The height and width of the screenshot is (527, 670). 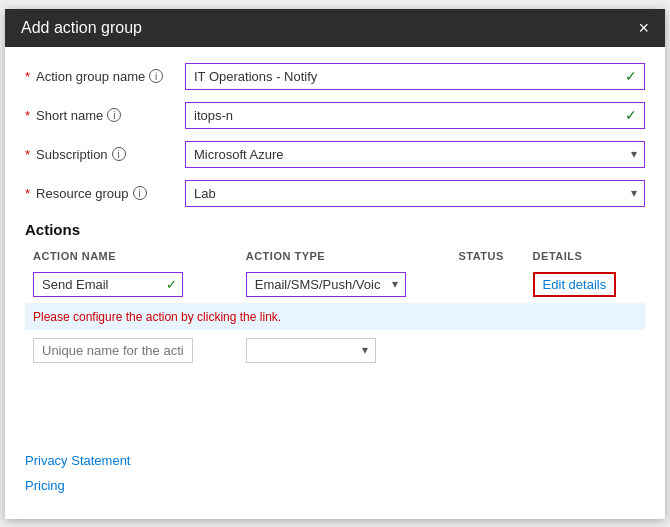 I want to click on action-group-name-label: * Action group name i, so click(x=105, y=76).